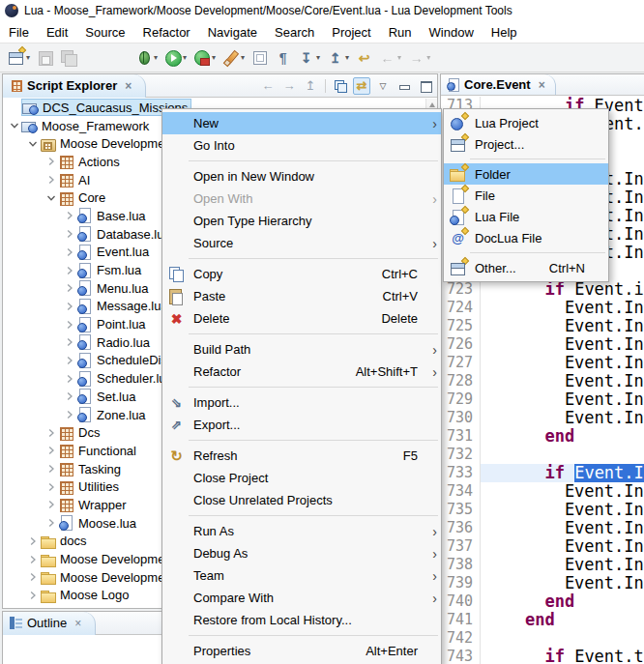 The height and width of the screenshot is (664, 644). Describe the element at coordinates (302, 425) in the screenshot. I see `context-menu-item-export: ⇗Export...` at that location.